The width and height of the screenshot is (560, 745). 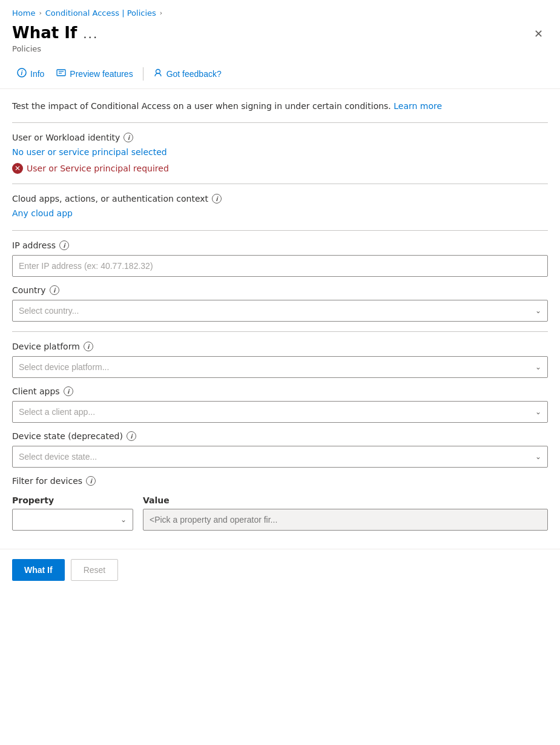 What do you see at coordinates (280, 500) in the screenshot?
I see `filter-table-header: Property Value` at bounding box center [280, 500].